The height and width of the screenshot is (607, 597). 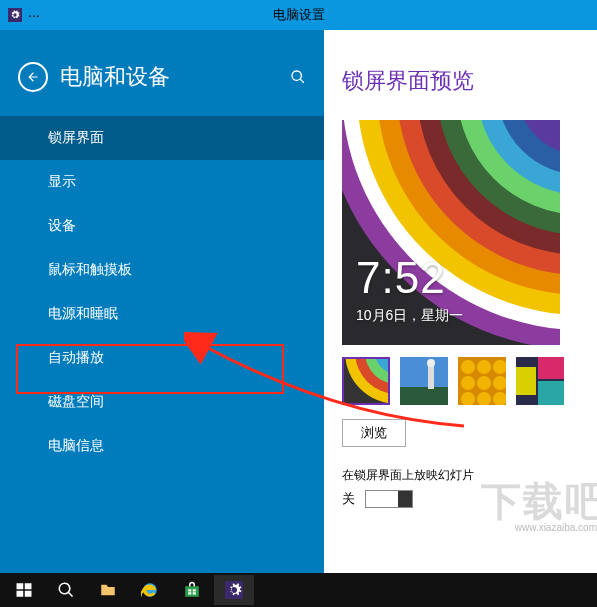 What do you see at coordinates (108, 590) in the screenshot?
I see `folder-icon` at bounding box center [108, 590].